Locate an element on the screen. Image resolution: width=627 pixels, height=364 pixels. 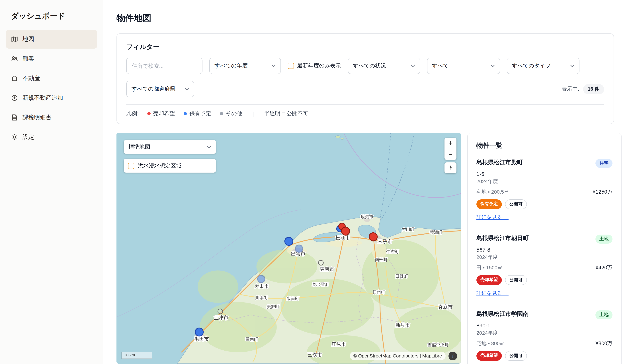
property-address: 567-8 is located at coordinates (544, 250).